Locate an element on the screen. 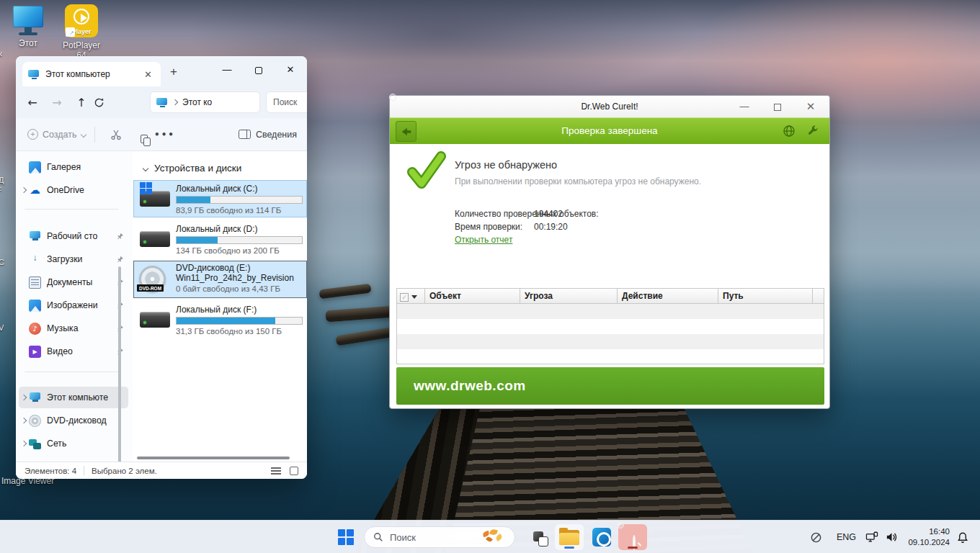 Image resolution: width=980 pixels, height=553 pixels. sidebar-item-desktop: Рабочий сто is located at coordinates (74, 236).